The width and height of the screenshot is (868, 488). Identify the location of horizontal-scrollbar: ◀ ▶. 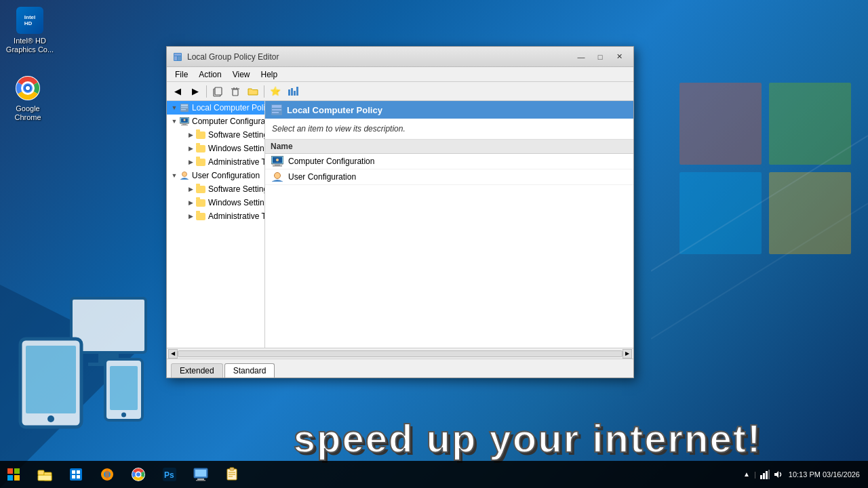
(400, 353).